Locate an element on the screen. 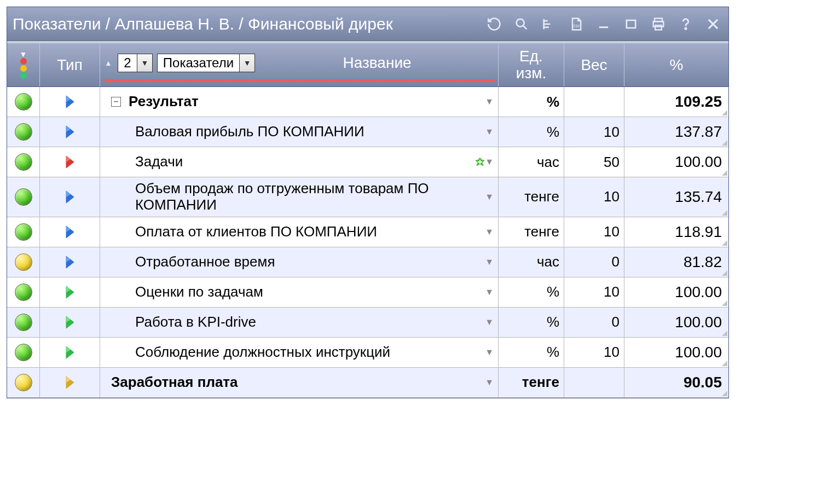 This screenshot has height=504, width=822. add-subtask-icon is located at coordinates (480, 162).